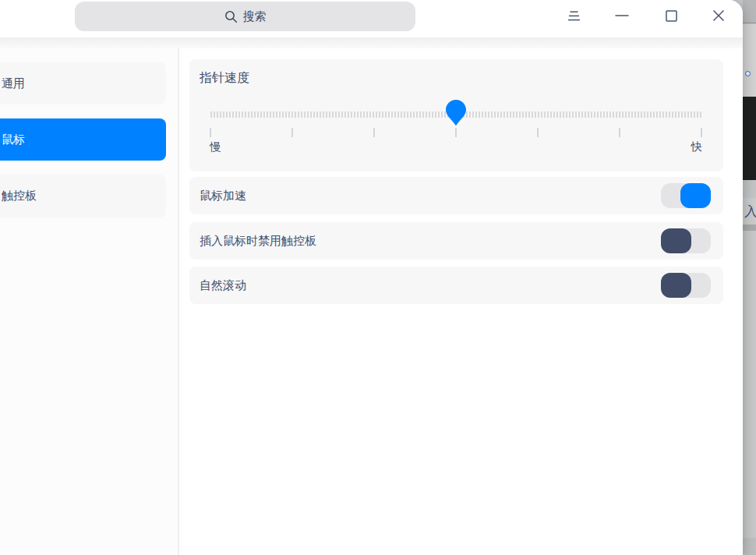 The width and height of the screenshot is (756, 555). What do you see at coordinates (456, 113) in the screenshot?
I see `slider-handle-icon` at bounding box center [456, 113].